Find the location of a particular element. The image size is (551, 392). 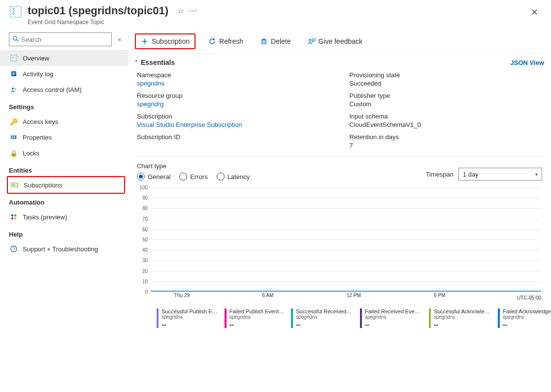

properties-icon is located at coordinates (14, 137).